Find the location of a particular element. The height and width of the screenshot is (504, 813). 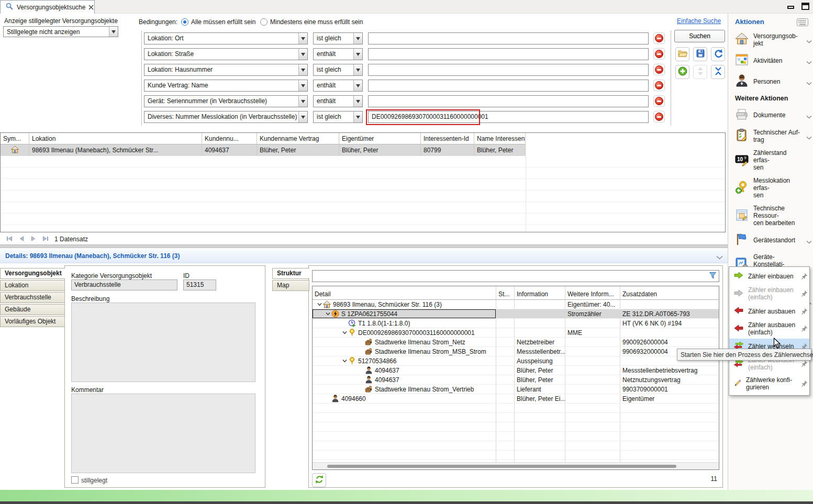

action-technischer-auftrag: Technischer Auf-trag is located at coordinates (774, 136).